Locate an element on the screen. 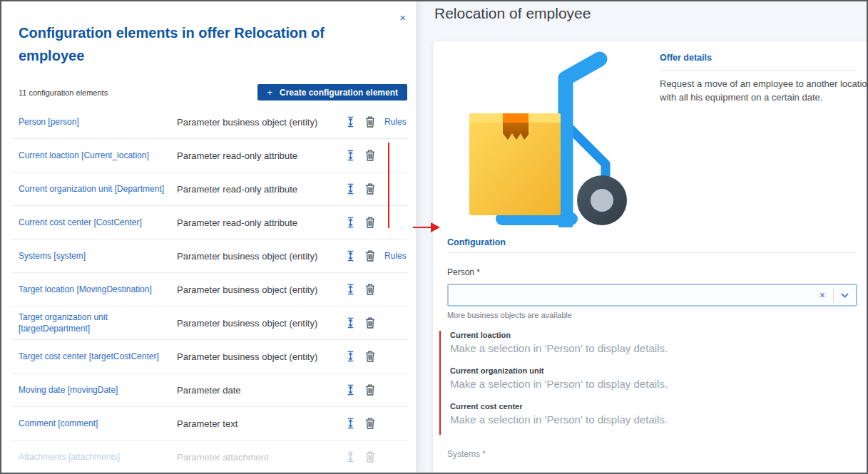  table-row: Current loaction [Current_location] Para… is located at coordinates (210, 155).